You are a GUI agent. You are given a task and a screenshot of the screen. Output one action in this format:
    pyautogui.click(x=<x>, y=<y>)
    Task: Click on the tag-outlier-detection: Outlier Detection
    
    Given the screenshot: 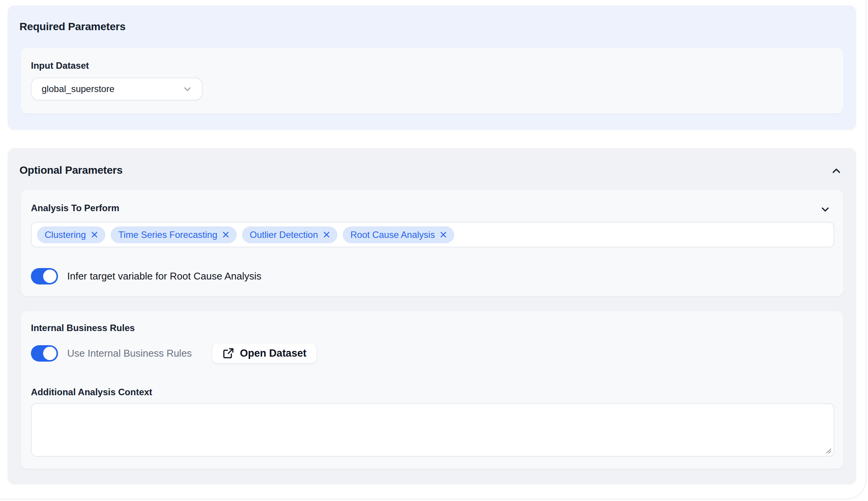 What is the action you would take?
    pyautogui.click(x=290, y=235)
    